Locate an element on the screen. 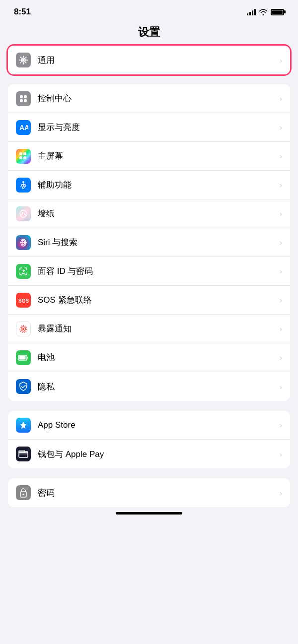 The width and height of the screenshot is (298, 644). general-label: 通用 is located at coordinates (157, 61).